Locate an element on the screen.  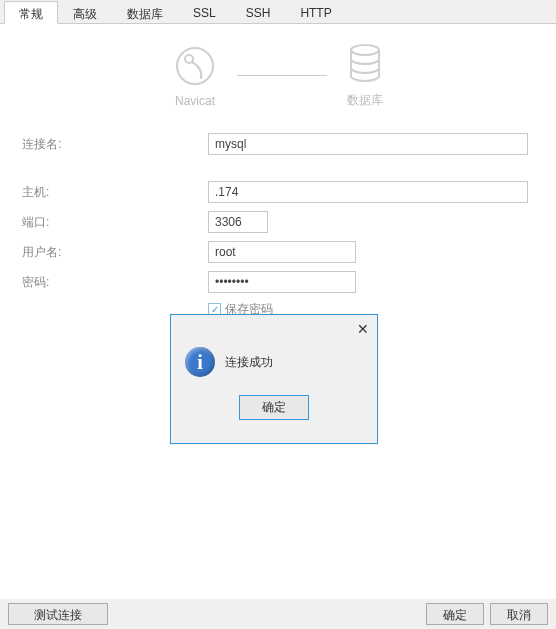
row-username: 用户名: is located at coordinates (278, 252).